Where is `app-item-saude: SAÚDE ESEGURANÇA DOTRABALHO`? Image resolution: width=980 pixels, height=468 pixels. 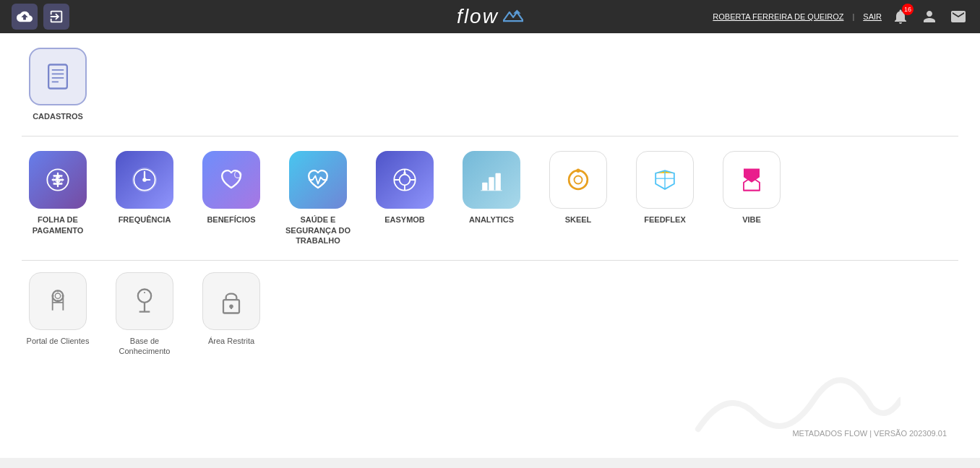
app-item-saude: SAÚDE ESEGURANÇA DOTRABALHO is located at coordinates (318, 198).